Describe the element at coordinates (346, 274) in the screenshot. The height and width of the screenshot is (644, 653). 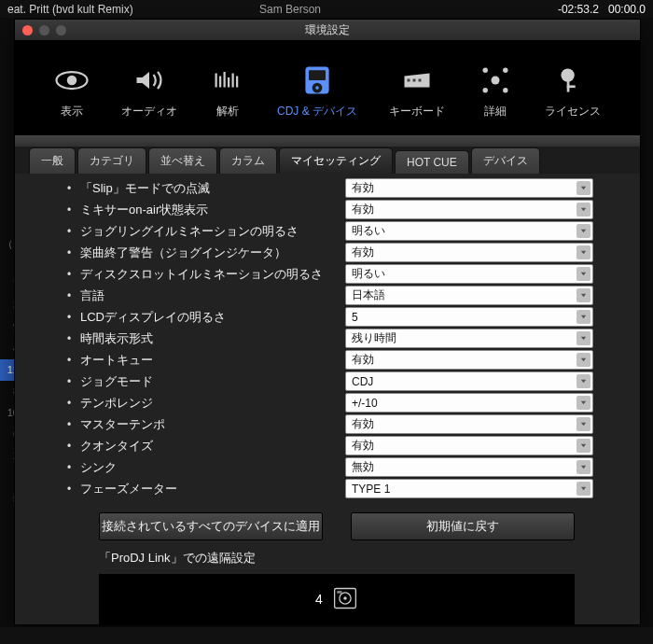
I see `setting-row: •ディスクスロットイルミネーションの明るさ明るい` at that location.